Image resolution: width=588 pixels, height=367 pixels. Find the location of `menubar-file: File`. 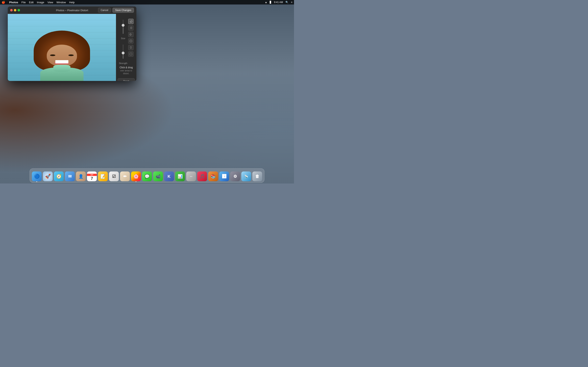

menubar-file: File is located at coordinates (24, 2).